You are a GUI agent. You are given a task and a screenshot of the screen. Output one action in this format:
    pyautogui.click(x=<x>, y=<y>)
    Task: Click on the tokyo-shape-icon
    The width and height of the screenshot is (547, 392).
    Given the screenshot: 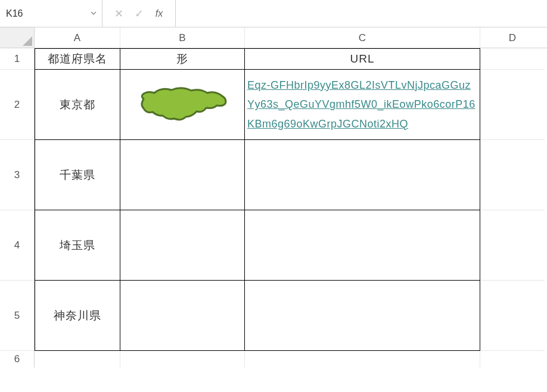 What is the action you would take?
    pyautogui.click(x=182, y=105)
    